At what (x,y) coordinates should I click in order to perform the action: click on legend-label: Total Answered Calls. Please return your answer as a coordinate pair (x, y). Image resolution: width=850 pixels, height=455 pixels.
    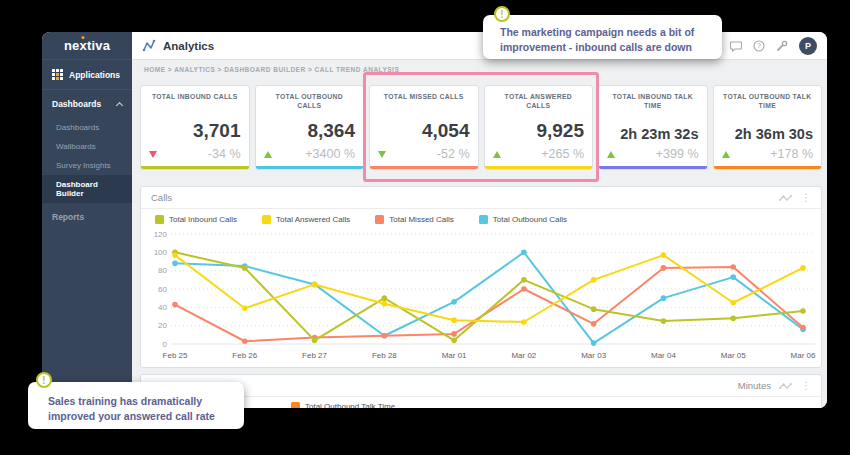
    Looking at the image, I should click on (313, 220).